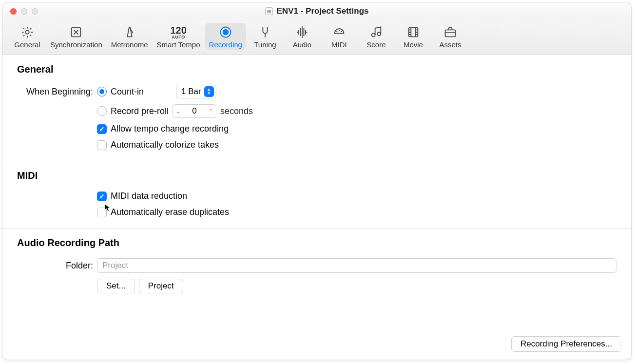 This screenshot has height=364, width=635. Describe the element at coordinates (130, 36) in the screenshot. I see `tab-metronome: Metronome` at that location.